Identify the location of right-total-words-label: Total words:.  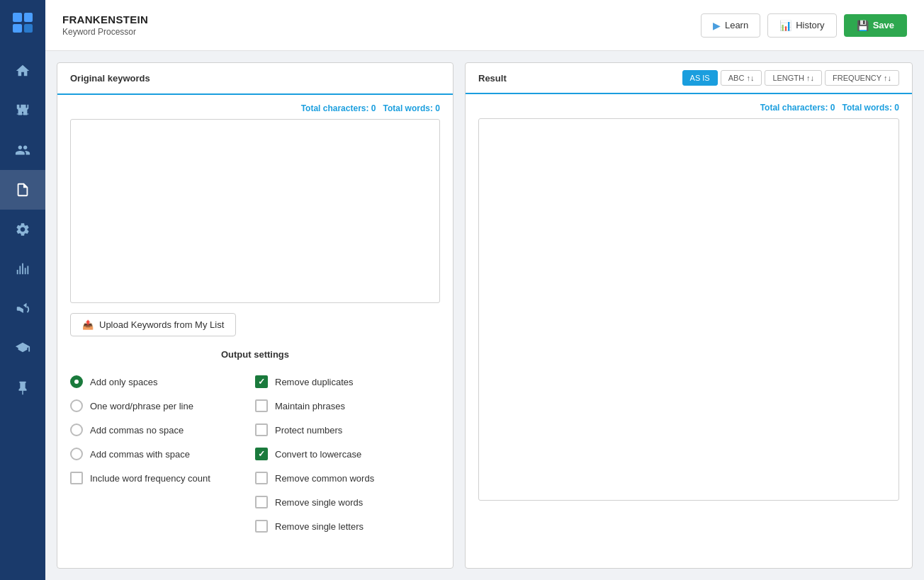
(867, 108).